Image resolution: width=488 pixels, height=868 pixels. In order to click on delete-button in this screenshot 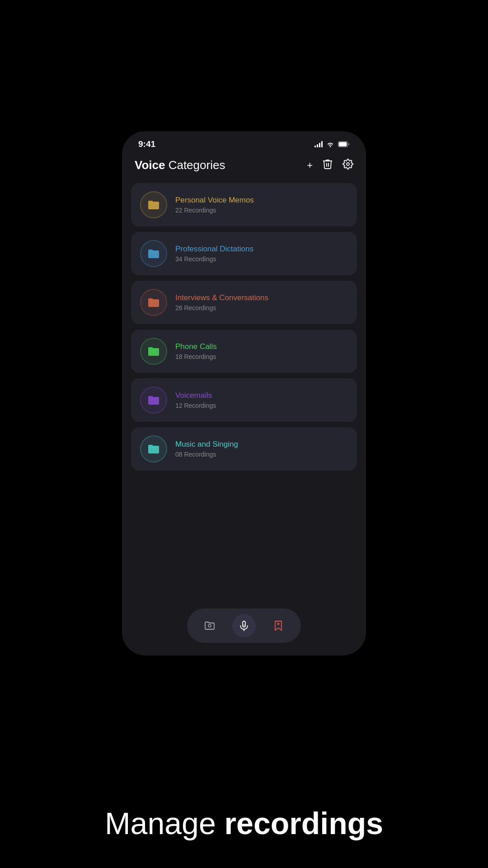, I will do `click(328, 165)`.